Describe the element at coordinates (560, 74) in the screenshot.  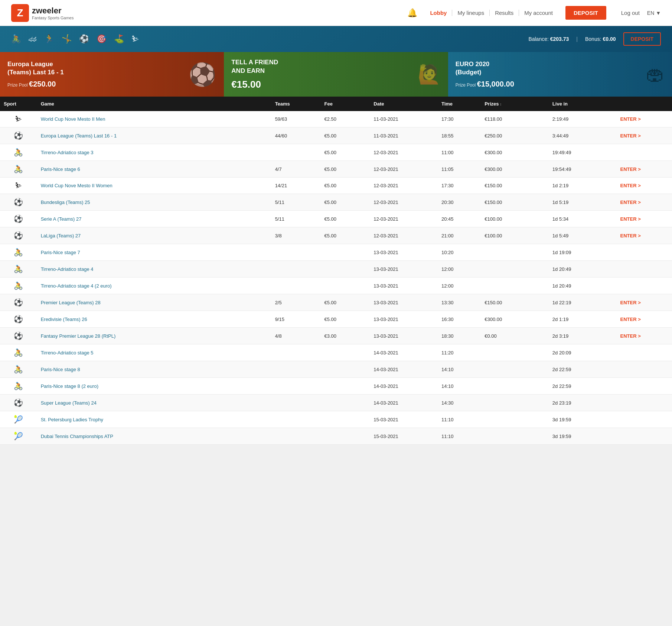
I see `promo-banner-euro: EURO 2020(Budget) Prize Pool €15,000.00 …` at that location.